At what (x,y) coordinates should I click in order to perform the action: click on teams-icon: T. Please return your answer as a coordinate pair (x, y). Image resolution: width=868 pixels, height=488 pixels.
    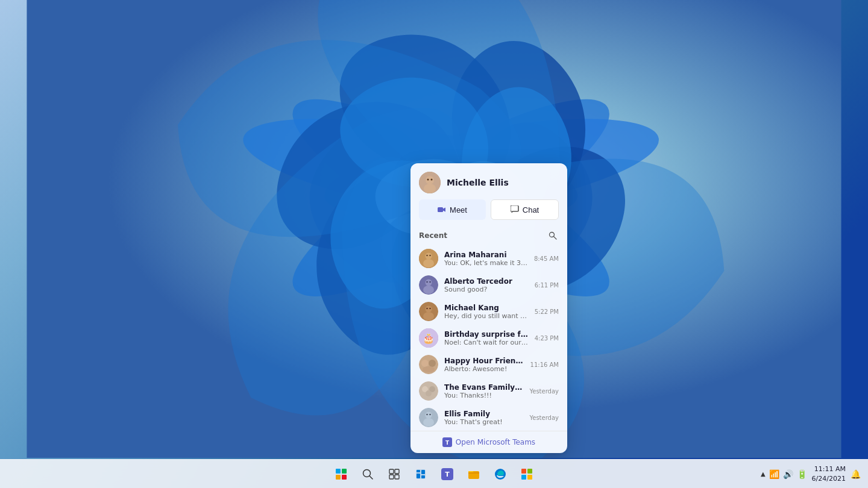
    Looking at the image, I should click on (447, 442).